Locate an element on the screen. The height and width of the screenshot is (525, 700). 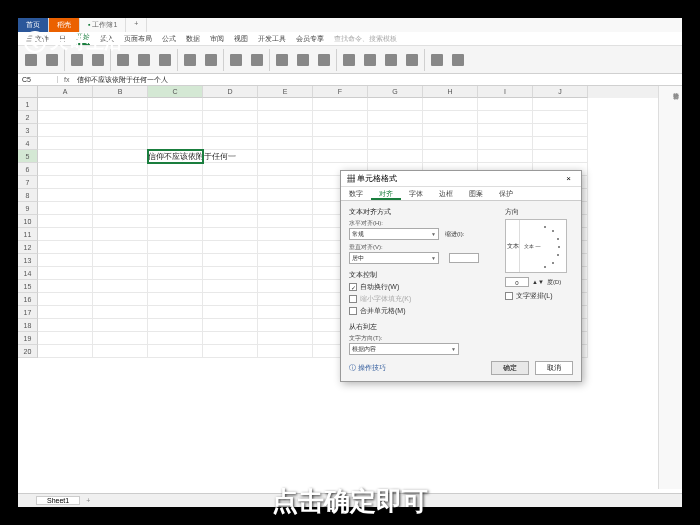
row-1: 1 is located at coordinates (28, 104).